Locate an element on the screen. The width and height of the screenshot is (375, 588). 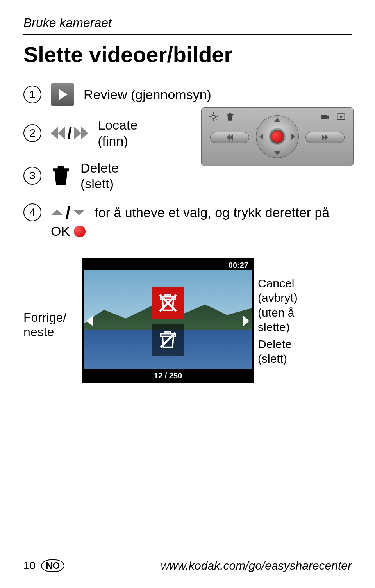
prev-next-l2: neste is located at coordinates (51, 332).